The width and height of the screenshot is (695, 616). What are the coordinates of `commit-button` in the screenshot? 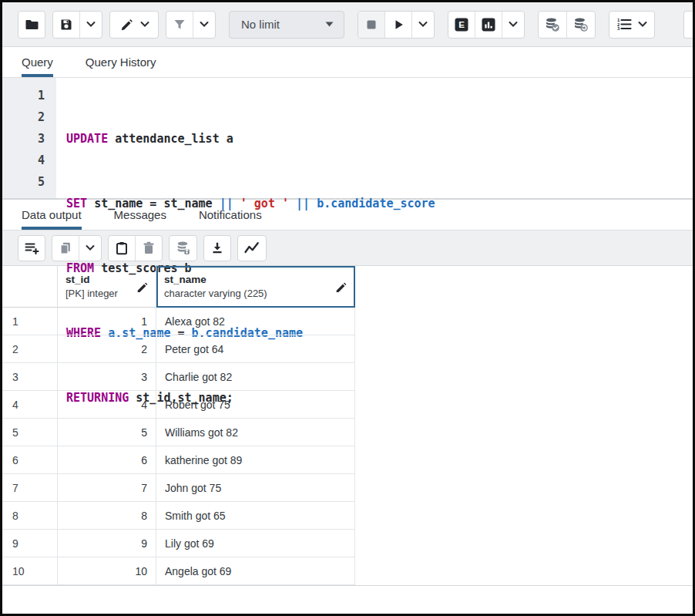 It's located at (552, 25).